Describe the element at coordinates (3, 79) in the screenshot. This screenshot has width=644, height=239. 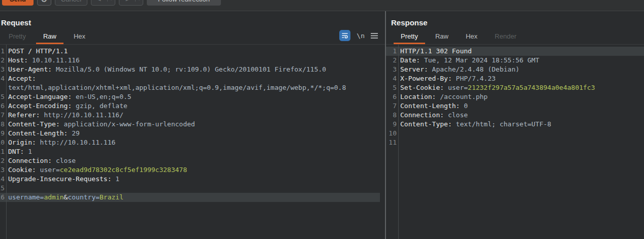
I see `line-number: 4` at that location.